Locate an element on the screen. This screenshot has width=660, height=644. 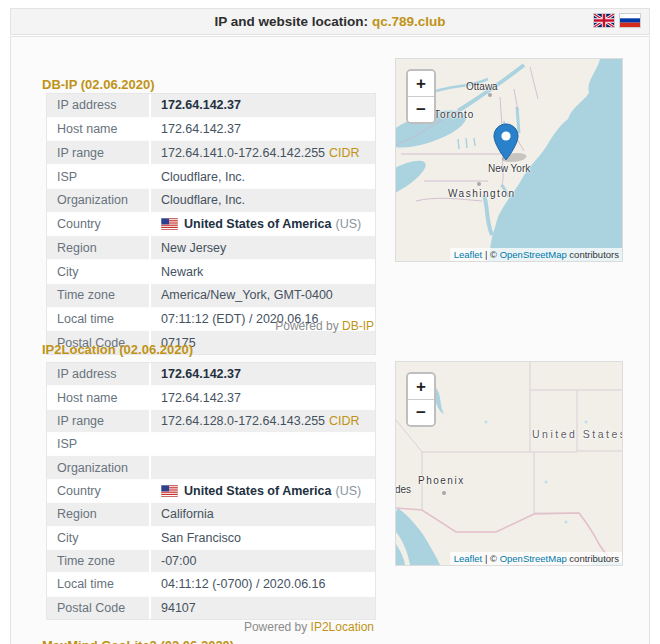
row-label: City is located at coordinates (99, 272).